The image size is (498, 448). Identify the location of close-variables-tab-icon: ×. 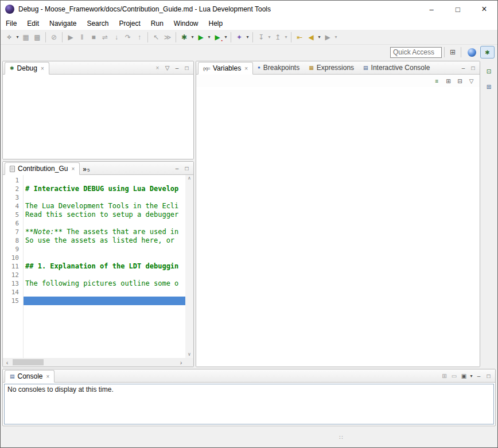
(246, 69).